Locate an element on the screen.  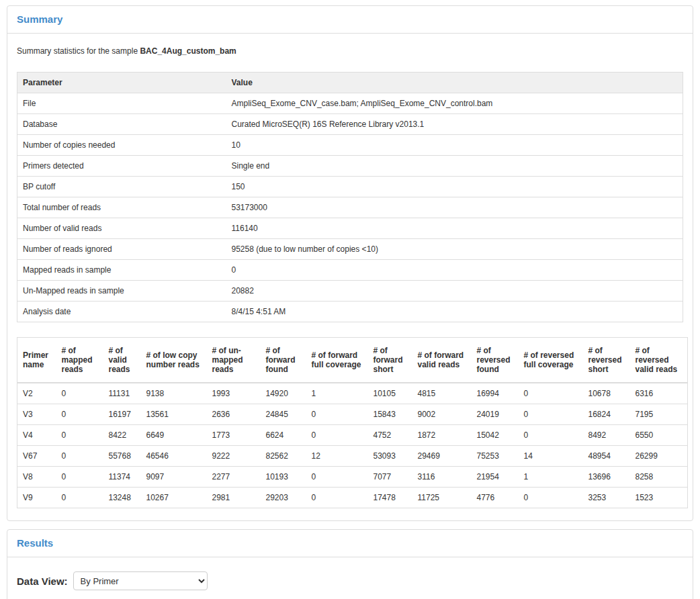
table-cell: 48954 is located at coordinates (607, 457).